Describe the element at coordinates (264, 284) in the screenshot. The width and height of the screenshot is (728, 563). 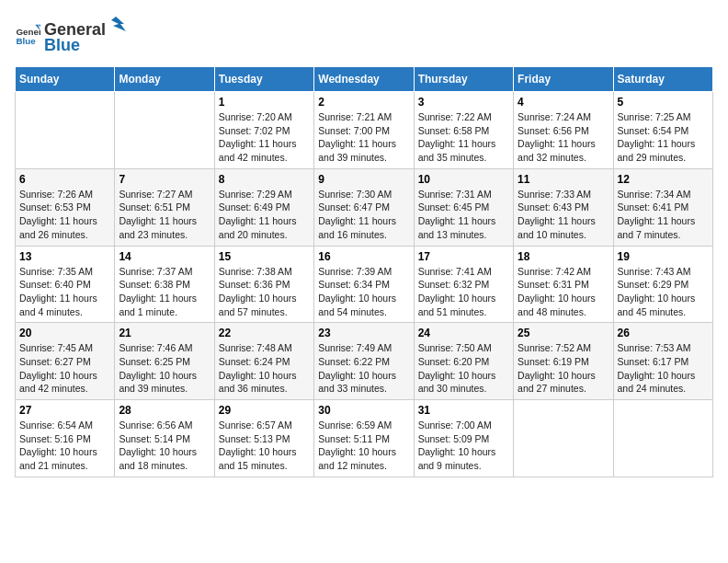
I see `calendar-day-cell: 15Sunrise: 7:38 AM Sunset: 6:36 PM Dayli…` at that location.